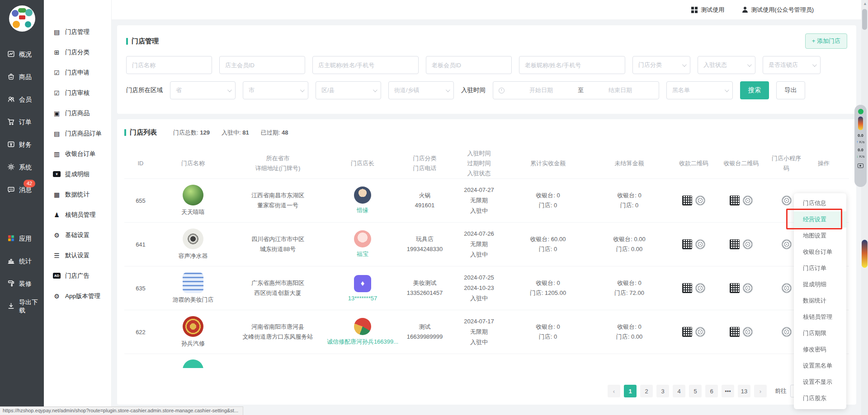 This screenshot has width=868, height=415. What do you see at coordinates (820, 252) in the screenshot?
I see `menu-item-cashier-orders: 收银台订单` at bounding box center [820, 252].